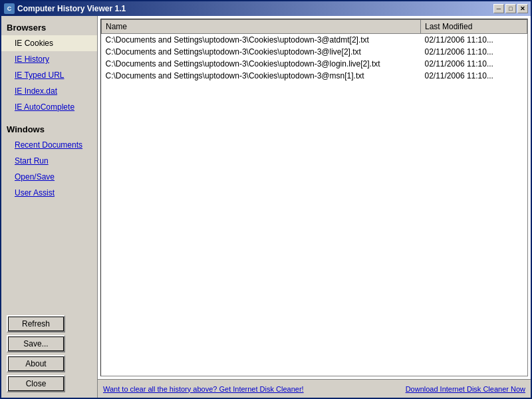  What do you see at coordinates (203, 389) in the screenshot?
I see `footer-left-link: Want to clear all the history above? Get…` at bounding box center [203, 389].